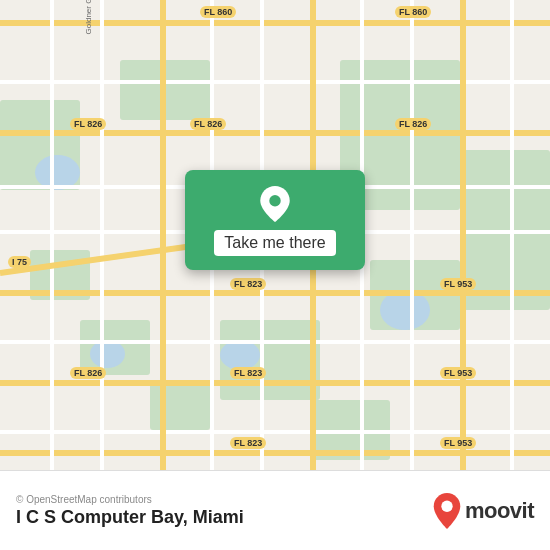 The height and width of the screenshot is (550, 550). Describe the element at coordinates (413, 124) in the screenshot. I see `road-label-fl826-2: FL 826` at that location.